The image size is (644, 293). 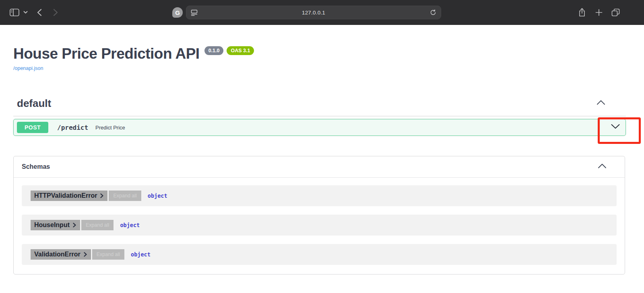 What do you see at coordinates (28, 68) in the screenshot?
I see `openapi-spec-link: /openapi.json` at bounding box center [28, 68].